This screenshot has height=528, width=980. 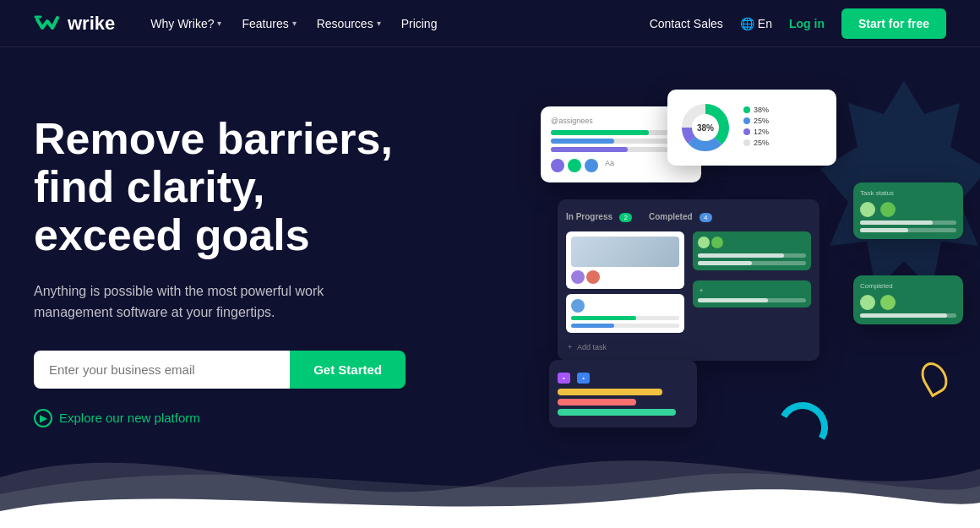 What do you see at coordinates (705, 128) in the screenshot?
I see `svg-text: 38%` at bounding box center [705, 128].